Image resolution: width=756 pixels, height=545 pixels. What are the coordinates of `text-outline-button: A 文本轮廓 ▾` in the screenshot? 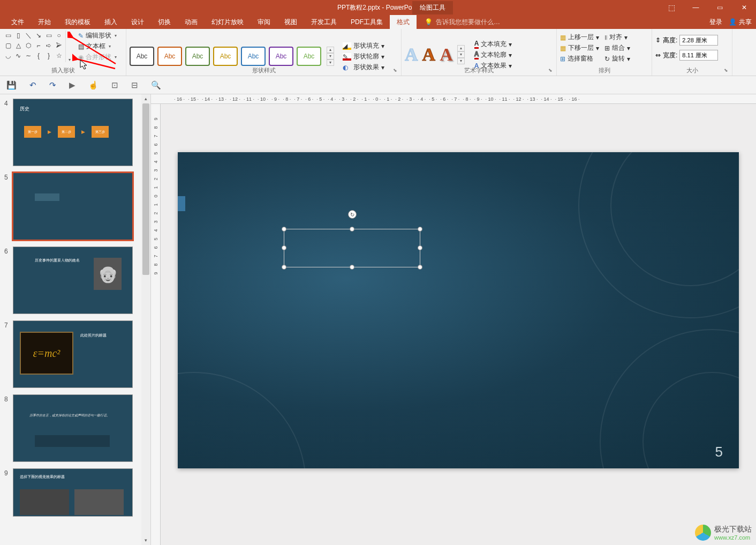 It's located at (494, 55).